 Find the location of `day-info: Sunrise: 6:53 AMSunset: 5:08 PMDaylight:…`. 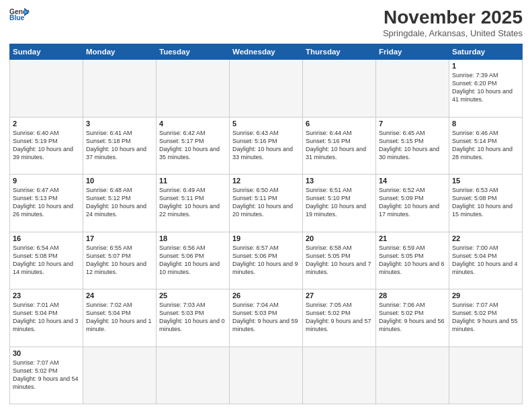

day-info: Sunrise: 6:53 AMSunset: 5:08 PMDaylight:… is located at coordinates (486, 203).